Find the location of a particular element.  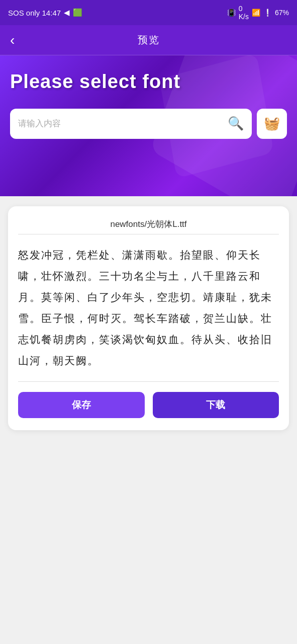

bottom-divider is located at coordinates (149, 381).